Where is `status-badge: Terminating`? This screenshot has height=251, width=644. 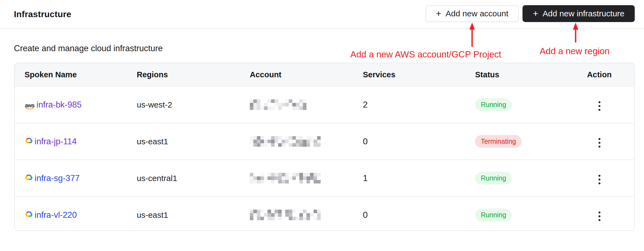
status-badge: Terminating is located at coordinates (499, 142).